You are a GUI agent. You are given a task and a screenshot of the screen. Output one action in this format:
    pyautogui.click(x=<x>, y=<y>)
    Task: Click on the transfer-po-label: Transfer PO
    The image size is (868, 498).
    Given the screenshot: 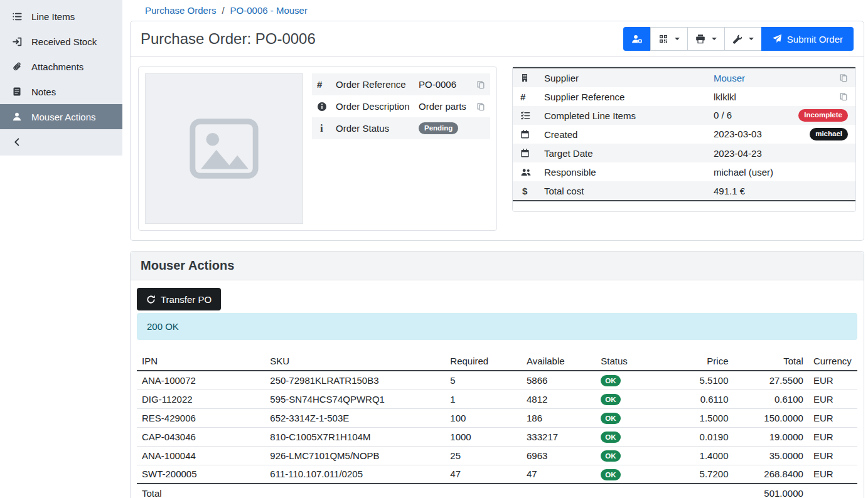 What is the action you would take?
    pyautogui.click(x=186, y=300)
    